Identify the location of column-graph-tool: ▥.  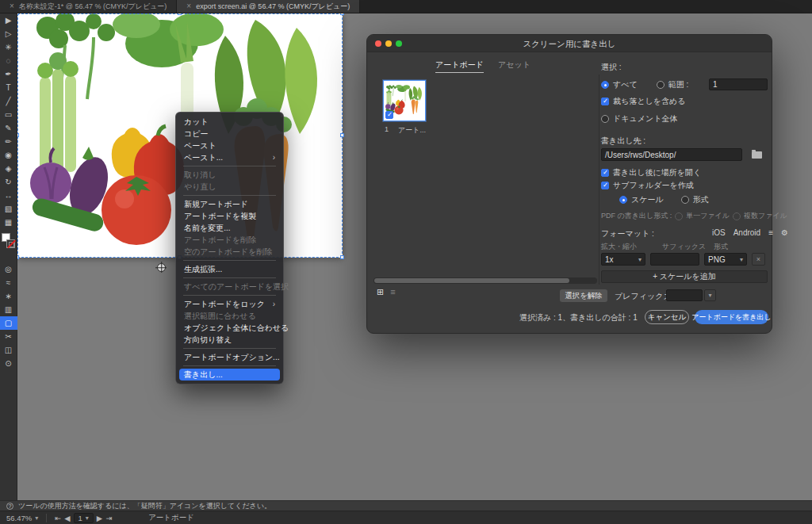
(9, 309).